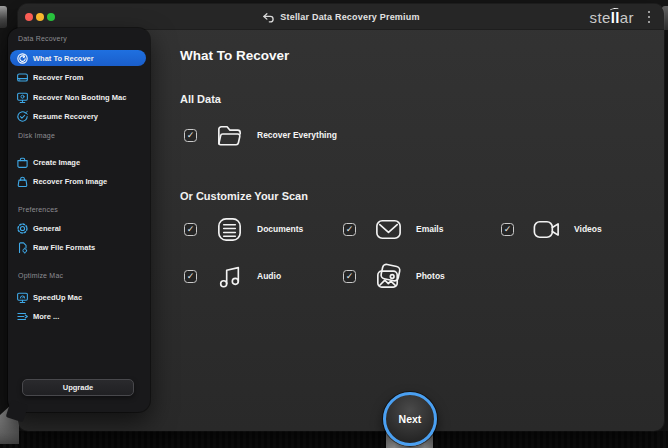 The width and height of the screenshot is (668, 448). What do you see at coordinates (70, 182) in the screenshot?
I see `sidebar-item-label: Recover From Image` at bounding box center [70, 182].